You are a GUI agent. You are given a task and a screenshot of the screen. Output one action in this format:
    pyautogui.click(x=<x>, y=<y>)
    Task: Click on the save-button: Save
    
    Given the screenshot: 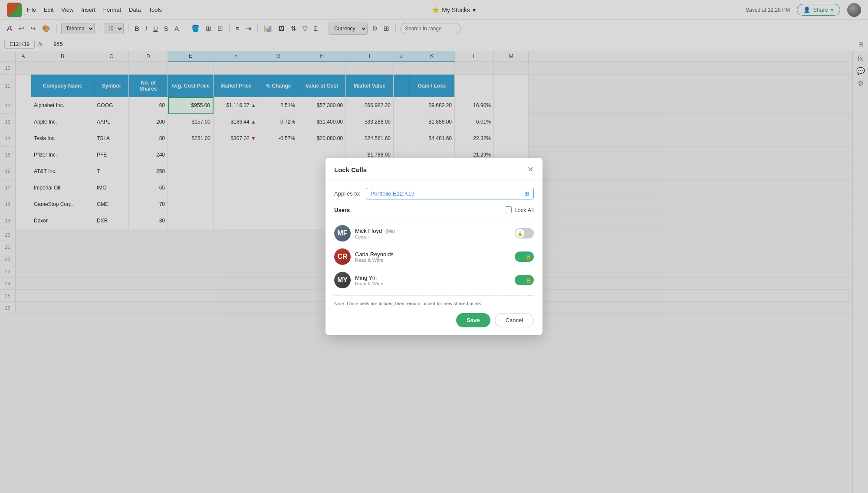 What is the action you would take?
    pyautogui.click(x=473, y=320)
    